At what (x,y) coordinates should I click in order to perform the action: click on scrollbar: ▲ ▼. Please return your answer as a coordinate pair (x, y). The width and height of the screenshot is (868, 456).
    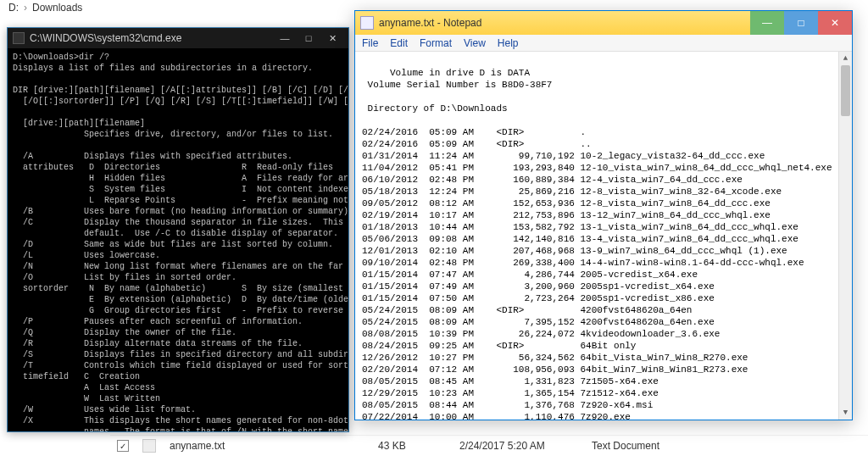
    Looking at the image, I should click on (845, 236).